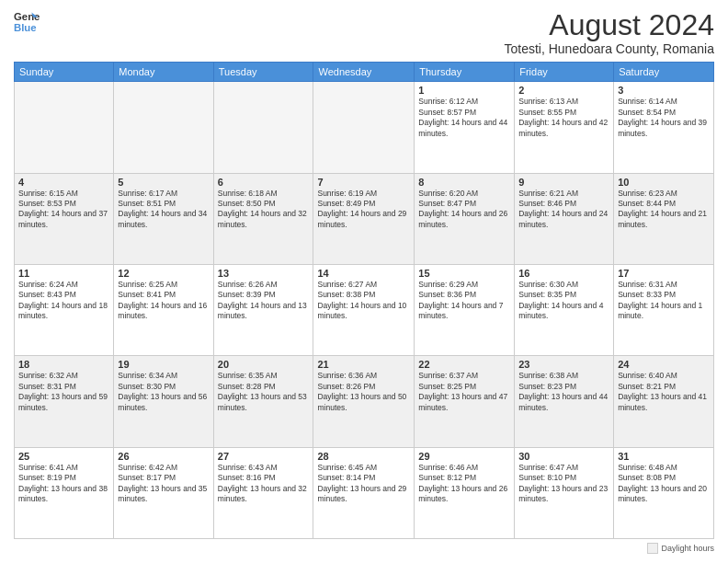 The image size is (728, 563). What do you see at coordinates (164, 210) in the screenshot?
I see `day-info: Sunrise: 6:17 AMSunset: 8:51 PMDaylight:…` at bounding box center [164, 210].